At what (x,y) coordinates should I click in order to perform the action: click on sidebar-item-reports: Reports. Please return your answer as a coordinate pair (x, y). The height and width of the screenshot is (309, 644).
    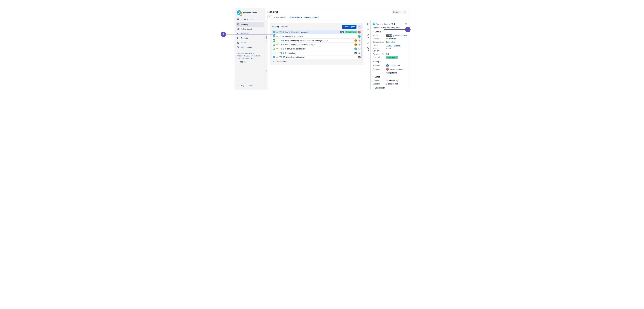
    Looking at the image, I should click on (250, 38).